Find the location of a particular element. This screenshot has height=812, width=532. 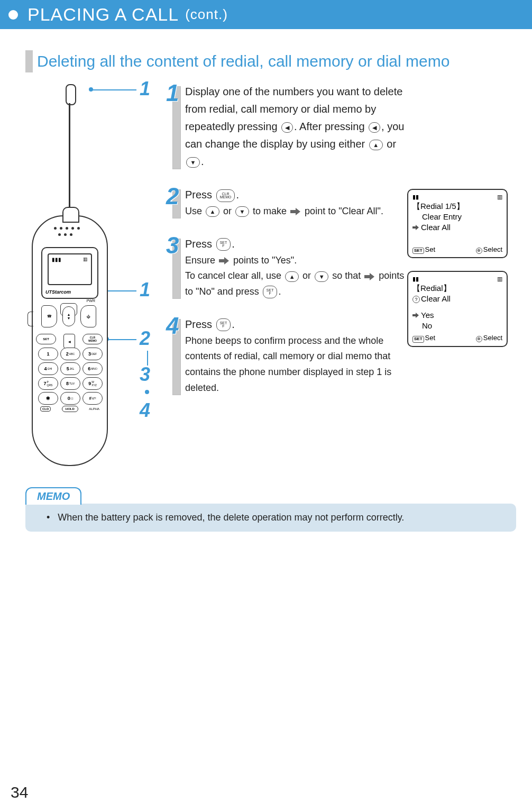

step-number: 2 is located at coordinates (172, 196).